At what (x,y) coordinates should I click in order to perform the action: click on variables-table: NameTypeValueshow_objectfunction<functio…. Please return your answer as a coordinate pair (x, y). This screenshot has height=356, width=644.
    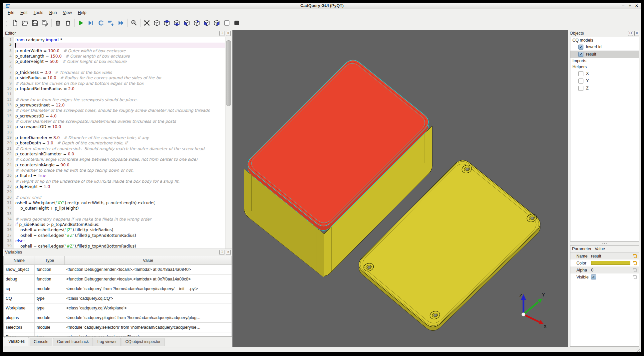
    Looking at the image, I should click on (118, 296).